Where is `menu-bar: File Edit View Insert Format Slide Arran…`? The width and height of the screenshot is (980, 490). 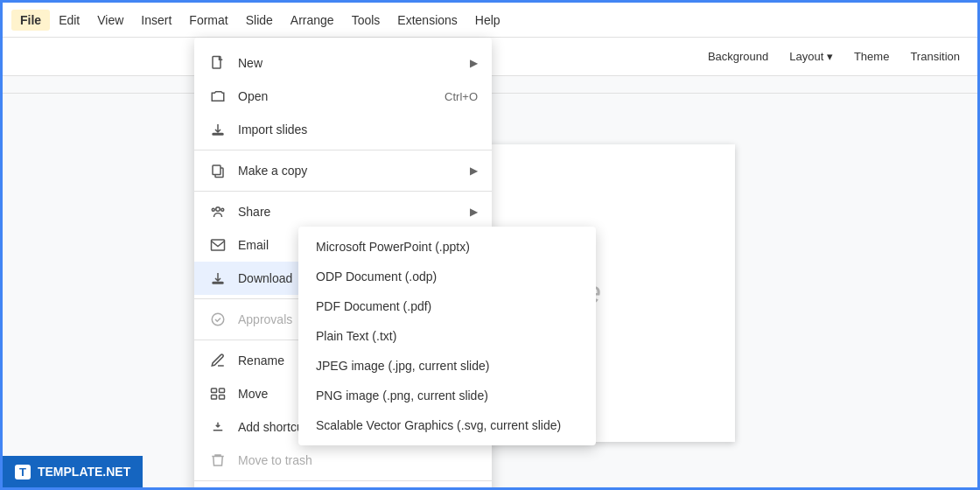
menu-bar: File Edit View Insert Format Slide Arran… is located at coordinates (490, 20).